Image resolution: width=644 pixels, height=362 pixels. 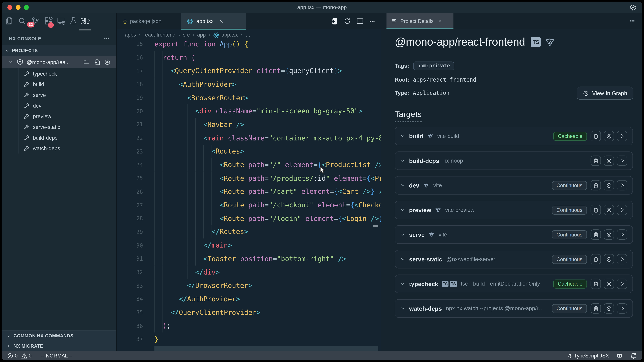 I want to click on target-card-serve-static: serve-static @nx/web:file-server Continu…, so click(x=514, y=259).